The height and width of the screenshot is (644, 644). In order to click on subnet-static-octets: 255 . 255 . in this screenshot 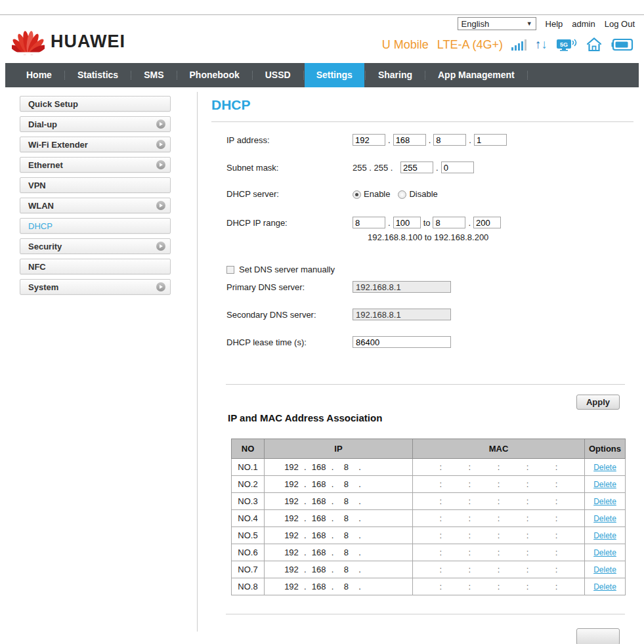, I will do `click(373, 168)`.